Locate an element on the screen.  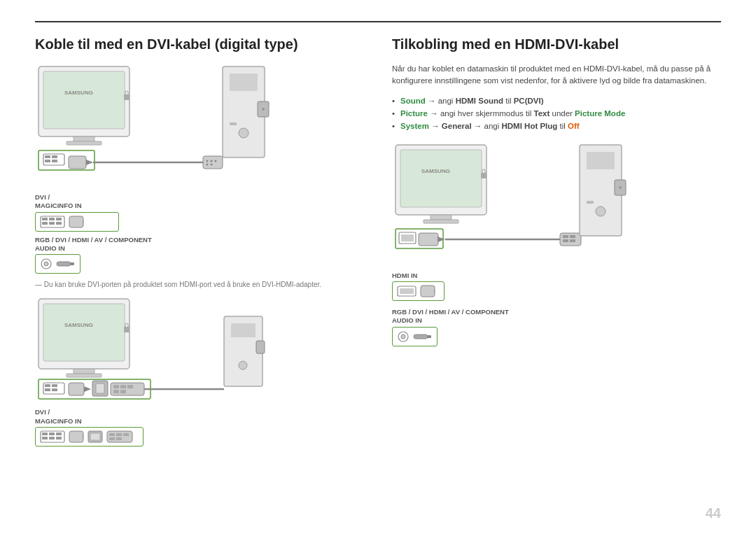
audio-label-right: RGB / DVI / HDMI / AV / COMPONENTAUDIO I… is located at coordinates (556, 316).